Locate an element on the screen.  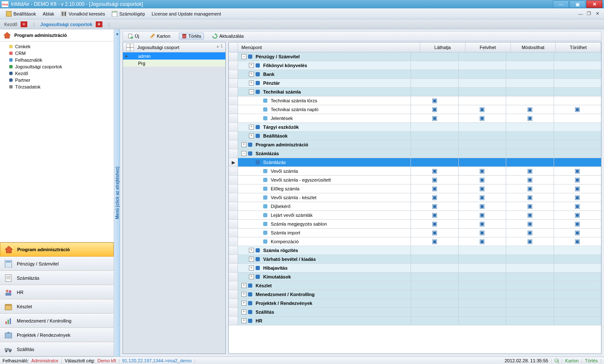
status-new: Új is located at coordinates (557, 361).